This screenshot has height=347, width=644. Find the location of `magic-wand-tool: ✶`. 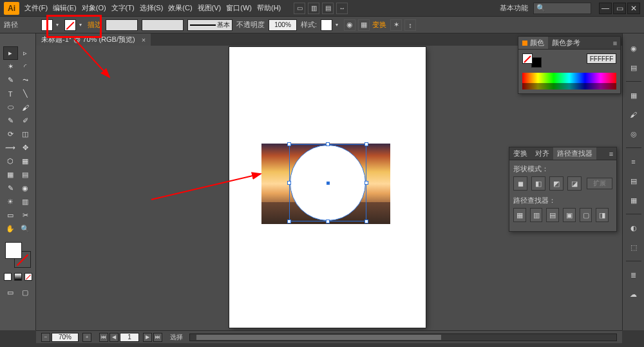

magic-wand-tool: ✶ is located at coordinates (10, 67).